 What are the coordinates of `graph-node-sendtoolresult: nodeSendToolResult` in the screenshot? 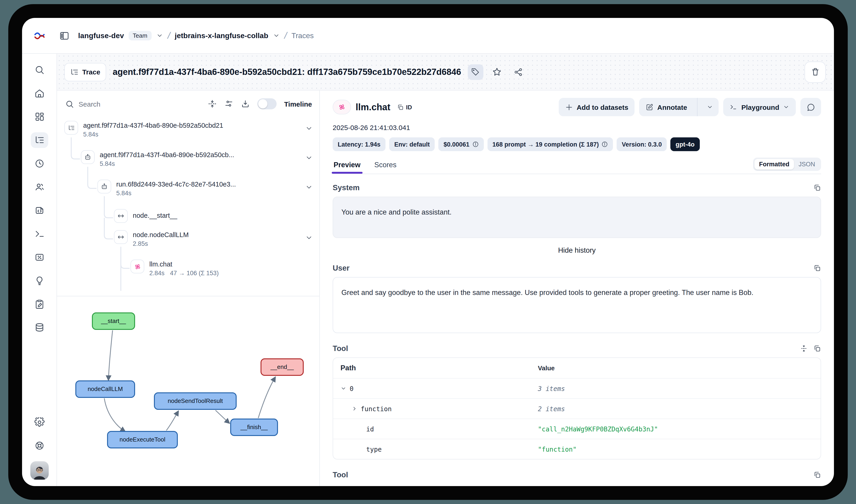 It's located at (195, 401).